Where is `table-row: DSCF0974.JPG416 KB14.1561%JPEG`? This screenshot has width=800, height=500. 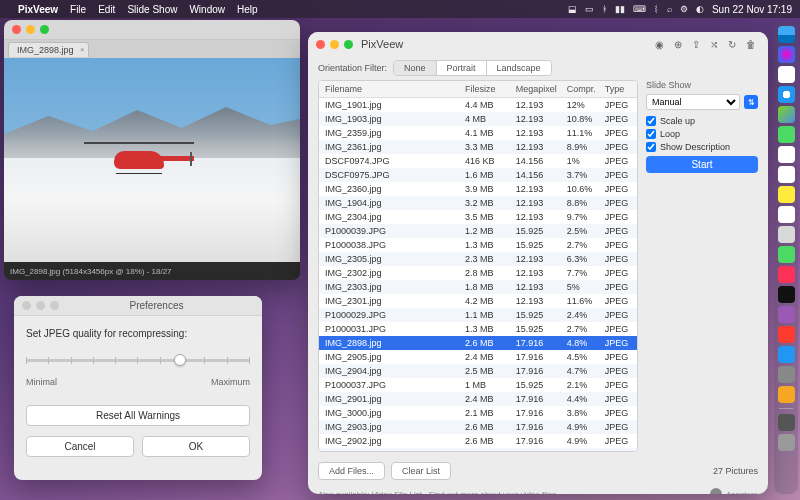 table-row: DSCF0974.JPG416 KB14.1561%JPEG is located at coordinates (478, 161).